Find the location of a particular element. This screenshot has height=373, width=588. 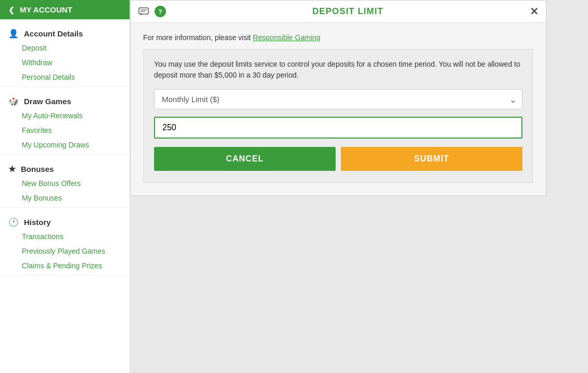

sidebar-header-label: MY ACCOUNT is located at coordinates (46, 9).